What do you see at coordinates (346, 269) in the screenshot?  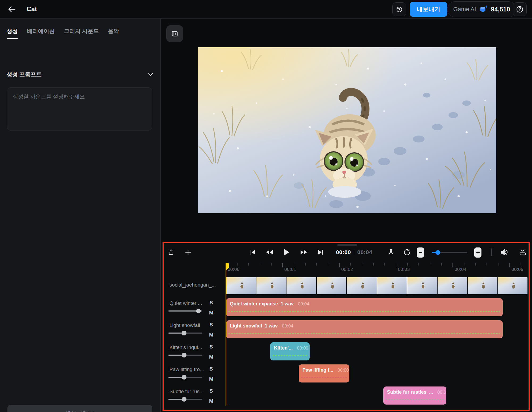 I see `timeline-ruler: 00:00 00:01 00:02 00:03 00:04 00:05` at bounding box center [346, 269].